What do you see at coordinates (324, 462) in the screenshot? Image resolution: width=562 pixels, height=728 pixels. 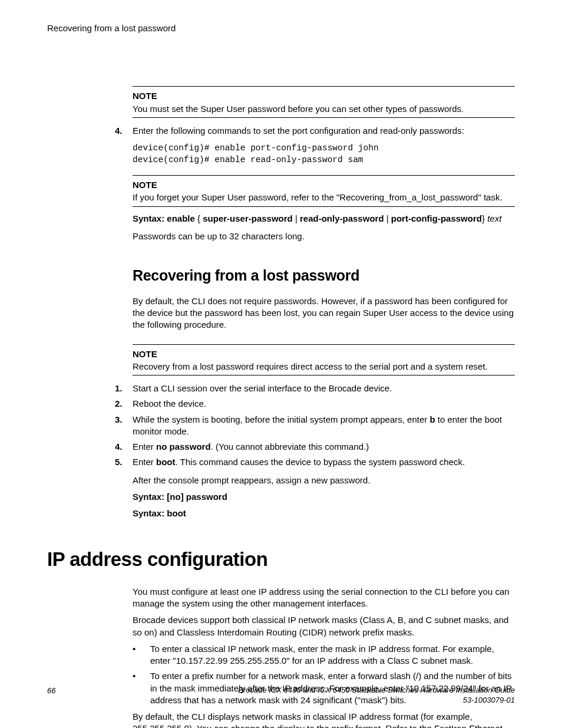 I see `step-body: Enter boot. This command causes the devi…` at bounding box center [324, 462].